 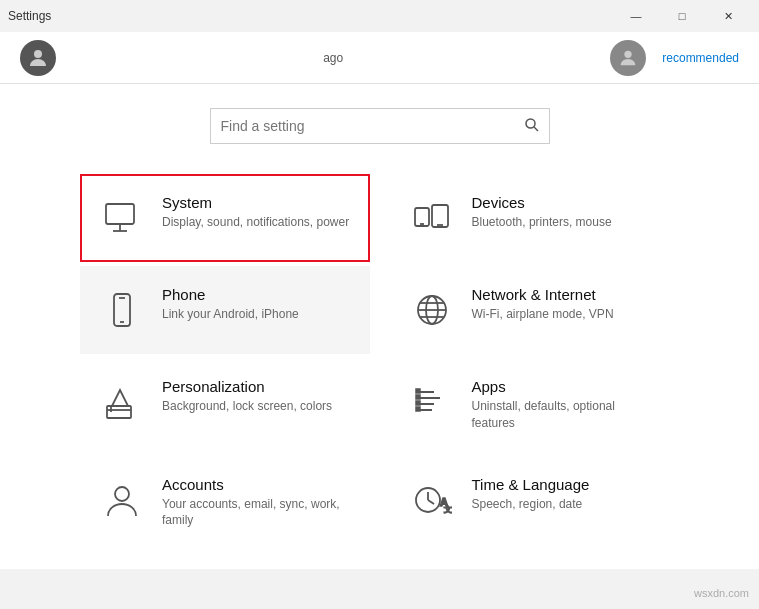 I want to click on settings-item-devices: Devices Bluetooth, printers, mouse, so click(x=535, y=218).